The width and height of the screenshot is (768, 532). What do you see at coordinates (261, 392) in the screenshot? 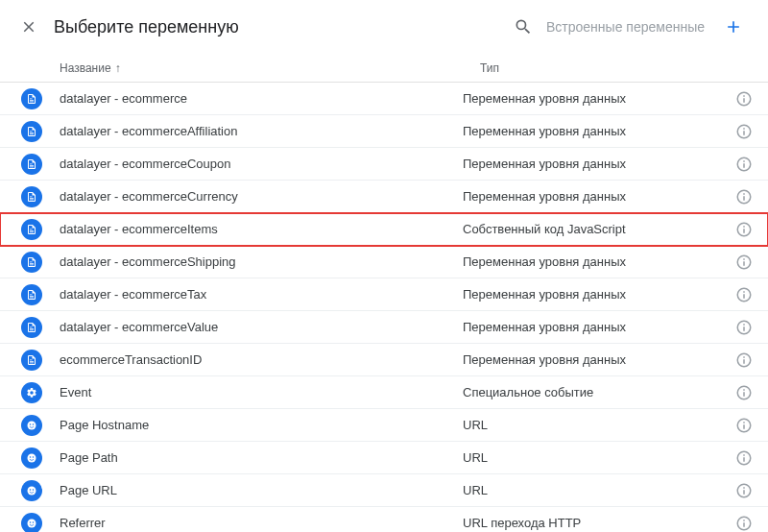
I see `variable-name: Event` at bounding box center [261, 392].